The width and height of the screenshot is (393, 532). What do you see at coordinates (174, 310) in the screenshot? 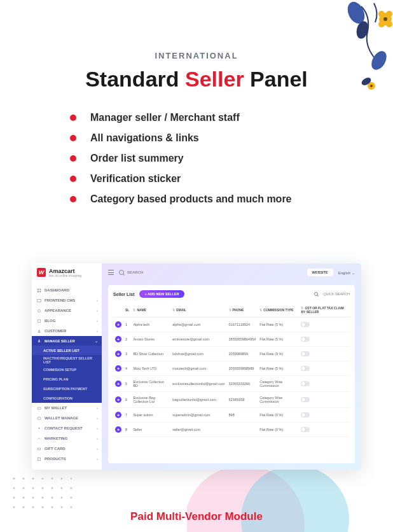
I see `sort-icon: ⇅` at bounding box center [174, 310].